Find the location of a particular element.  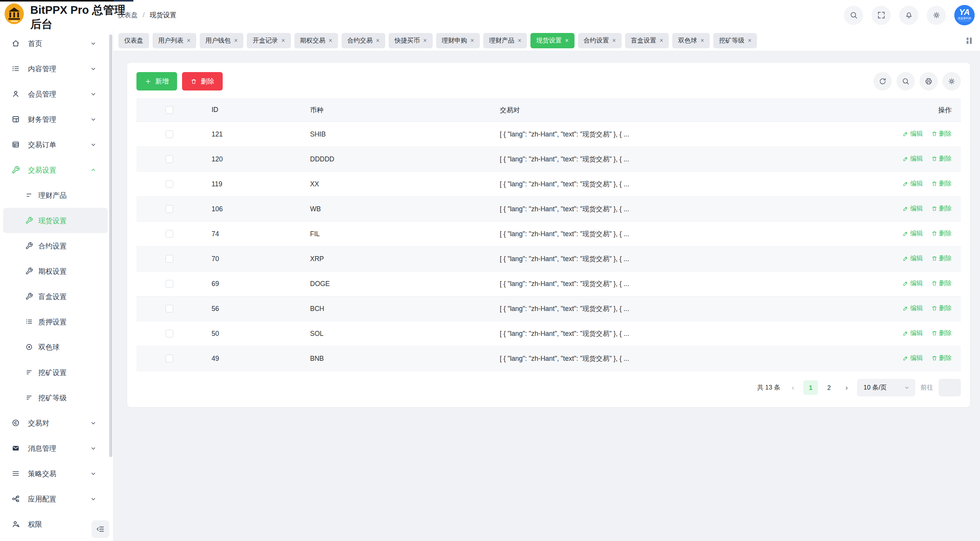

tab-double-color-ball: 双色球× is located at coordinates (691, 41).